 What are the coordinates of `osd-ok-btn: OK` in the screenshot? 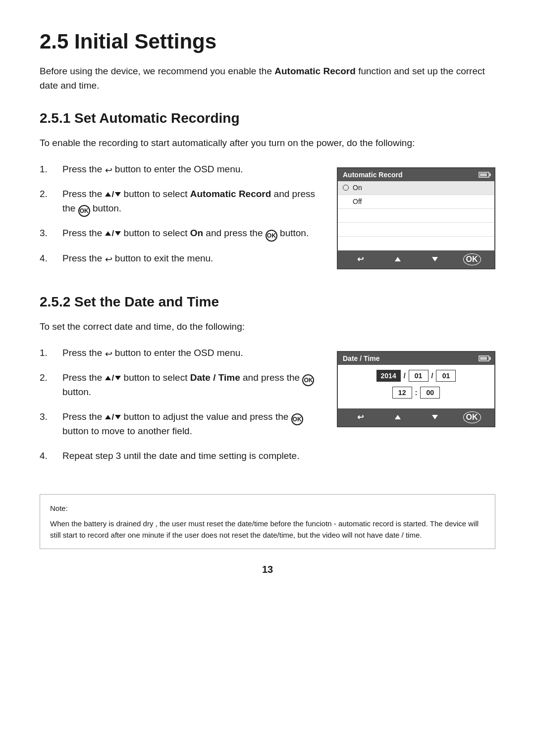 It's located at (472, 259).